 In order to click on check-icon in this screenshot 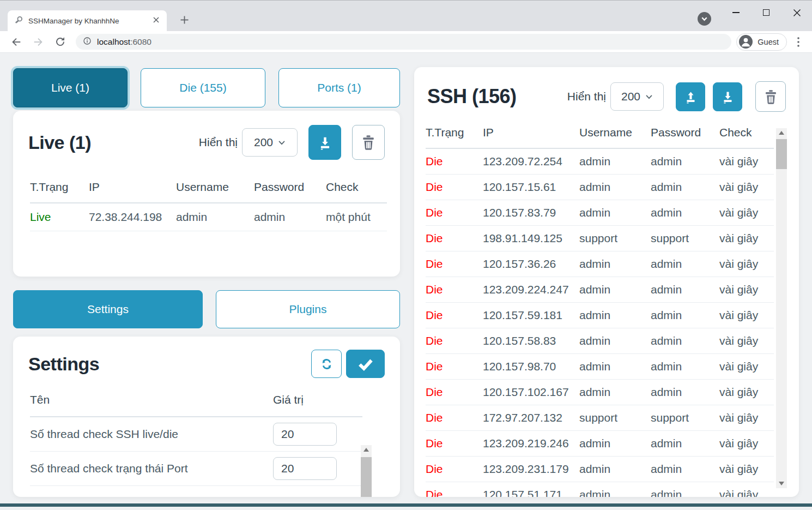, I will do `click(365, 364)`.